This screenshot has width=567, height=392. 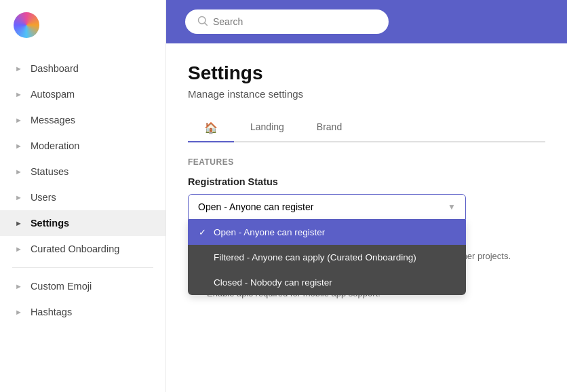 I want to click on logo-area, so click(x=83, y=25).